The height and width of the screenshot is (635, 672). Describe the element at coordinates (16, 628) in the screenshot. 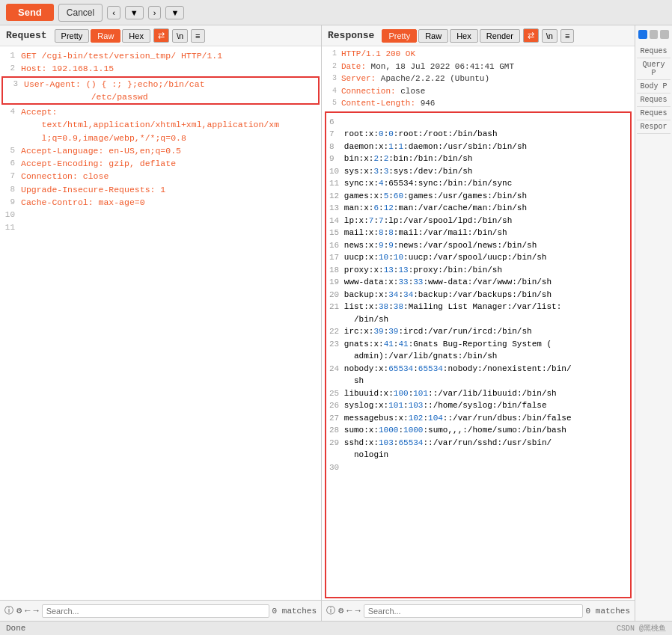

I see `status-text: Done` at that location.